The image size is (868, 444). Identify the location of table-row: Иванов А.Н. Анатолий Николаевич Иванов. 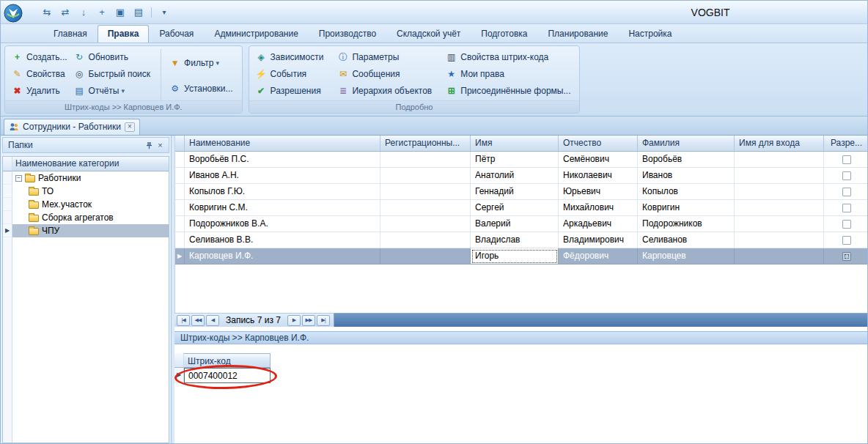
(522, 176).